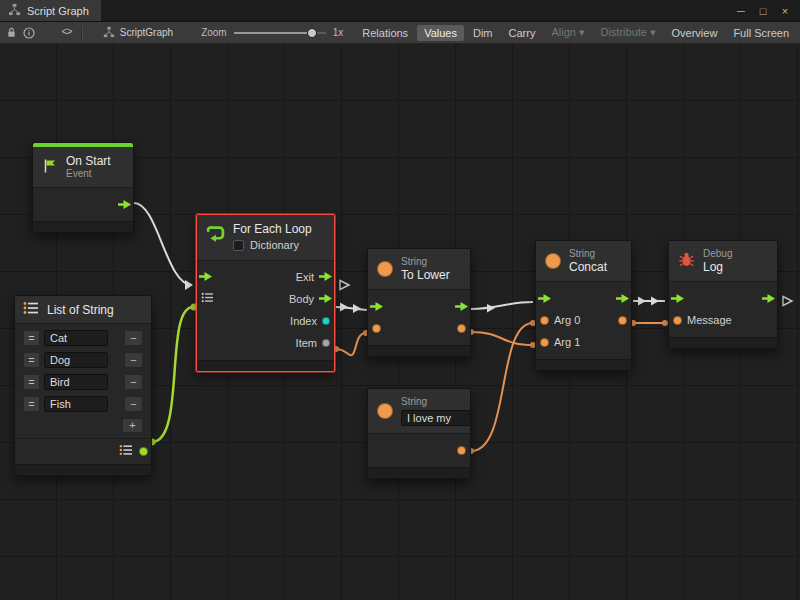 The height and width of the screenshot is (600, 800). Describe the element at coordinates (208, 299) in the screenshot. I see `collection-input-port` at that location.